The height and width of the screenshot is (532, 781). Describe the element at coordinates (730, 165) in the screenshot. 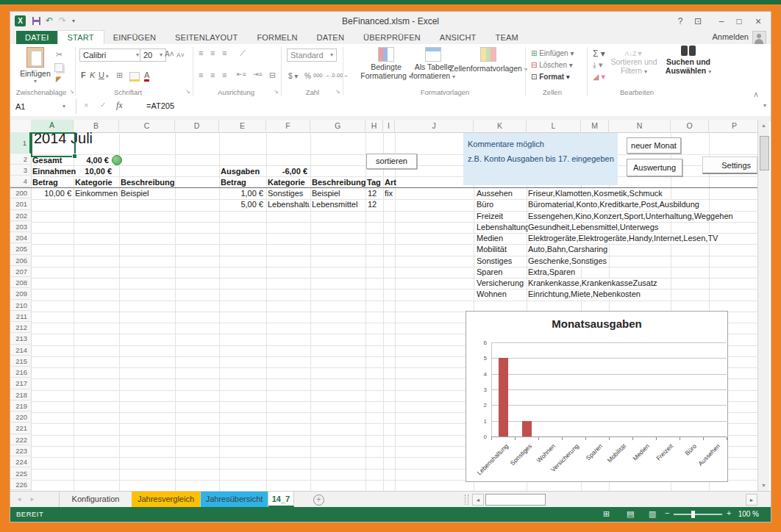

I see `settings-button: Settings` at that location.